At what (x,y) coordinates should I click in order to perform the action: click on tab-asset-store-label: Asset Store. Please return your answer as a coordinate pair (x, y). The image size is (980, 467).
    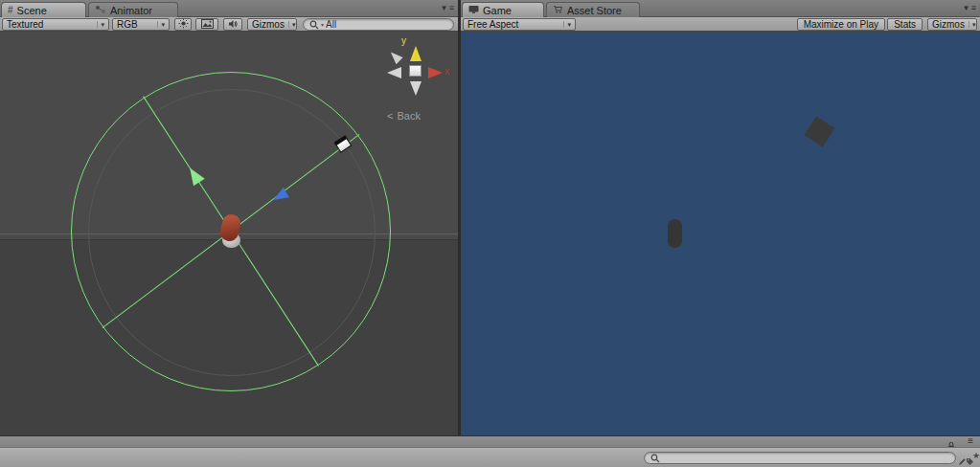
    Looking at the image, I should click on (594, 11).